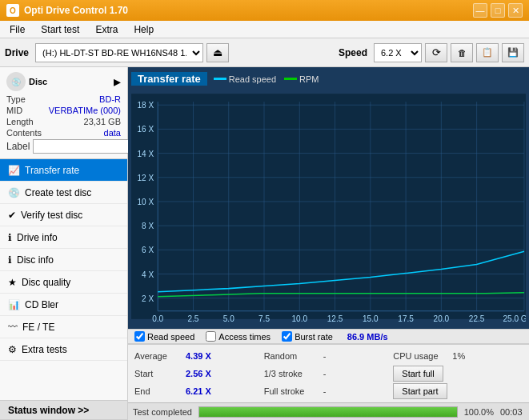 This screenshot has height=420, width=529. Describe the element at coordinates (158, 374) in the screenshot. I see `start-label: Start` at that location.